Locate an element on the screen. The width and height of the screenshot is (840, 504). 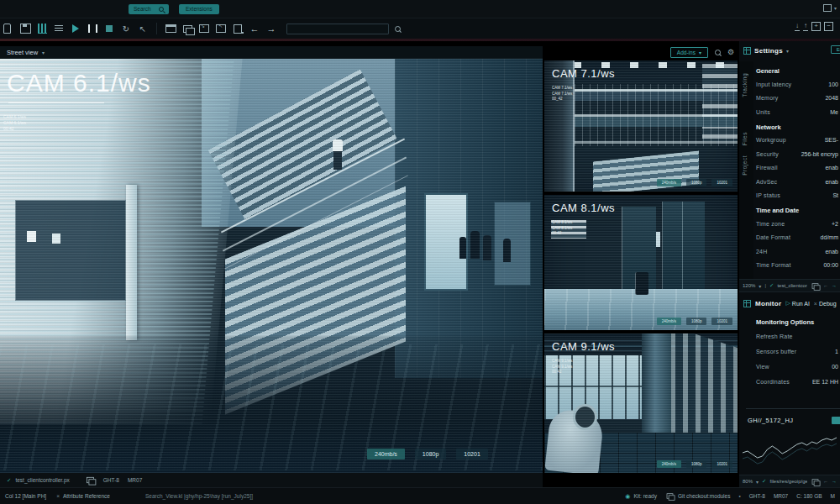
play-button is located at coordinates (76, 29).